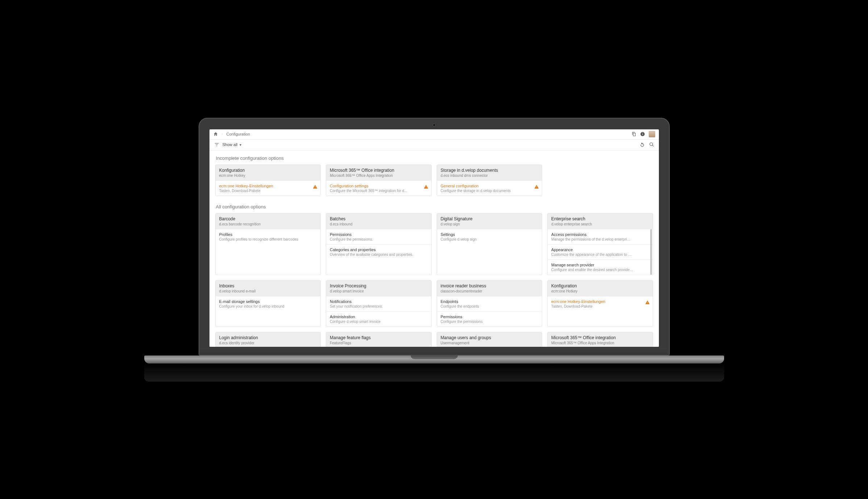 The width and height of the screenshot is (868, 499). What do you see at coordinates (490, 286) in the screenshot?
I see `card-title: invoice reader business` at bounding box center [490, 286].